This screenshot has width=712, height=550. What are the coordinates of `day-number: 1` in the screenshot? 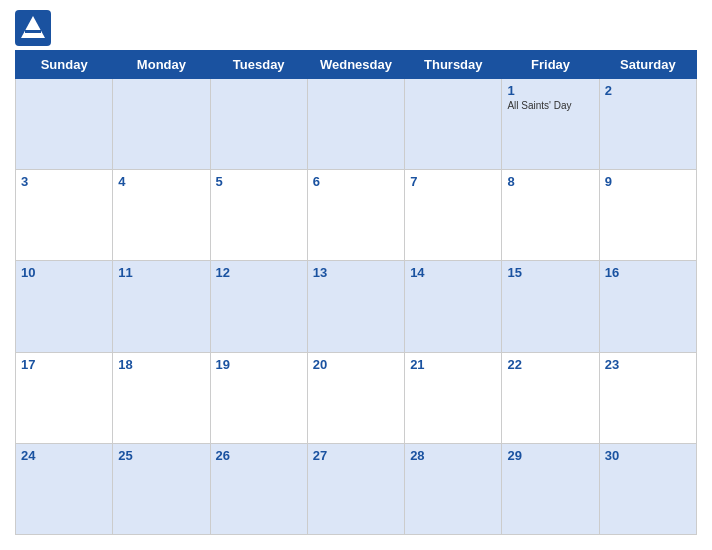 It's located at (550, 90).